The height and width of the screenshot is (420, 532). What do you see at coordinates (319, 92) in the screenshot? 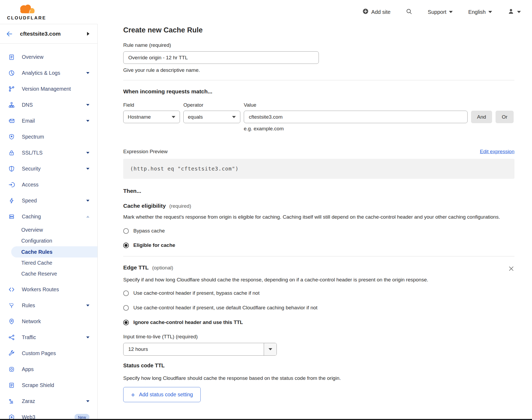
I see `match-heading: When incoming requests match...` at bounding box center [319, 92].